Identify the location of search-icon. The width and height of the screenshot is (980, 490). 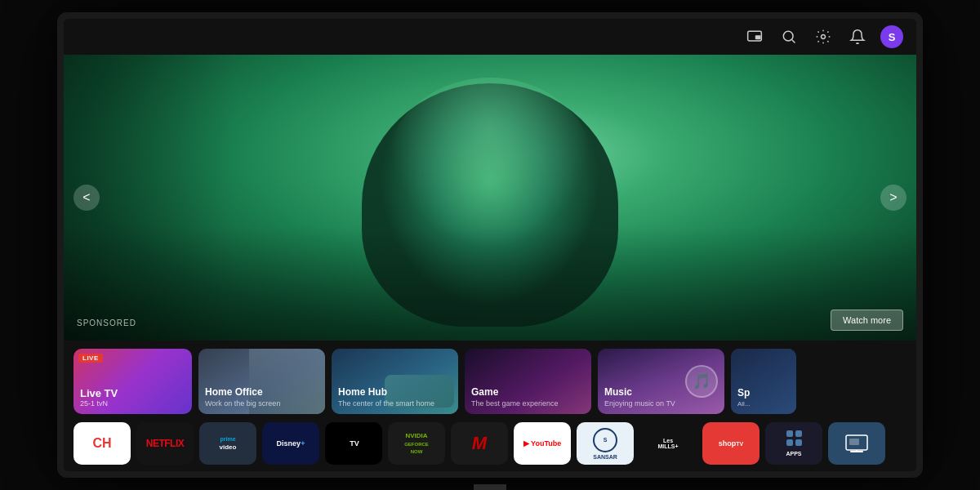
(789, 37).